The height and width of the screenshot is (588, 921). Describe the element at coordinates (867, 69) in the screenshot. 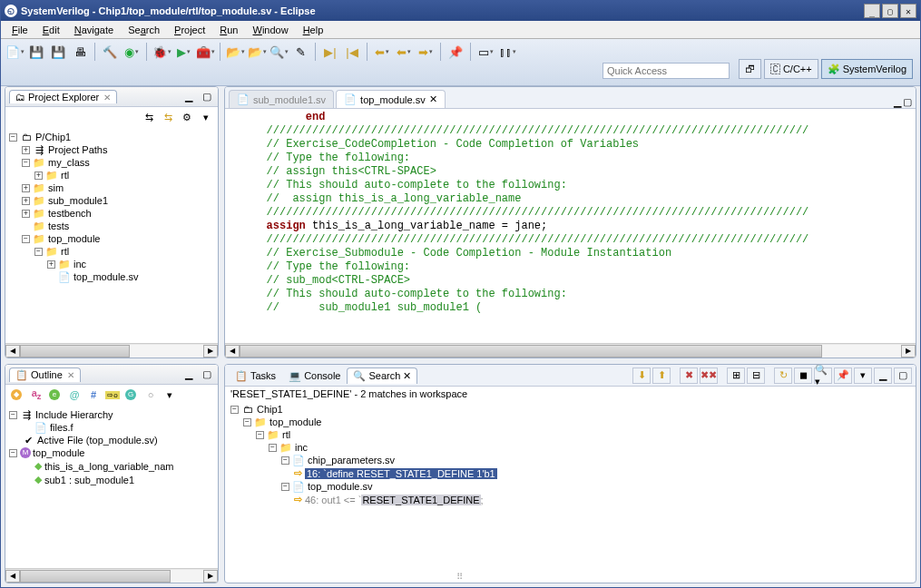

I see `perspective-systemverilog: 🧩SystemVerilog` at that location.